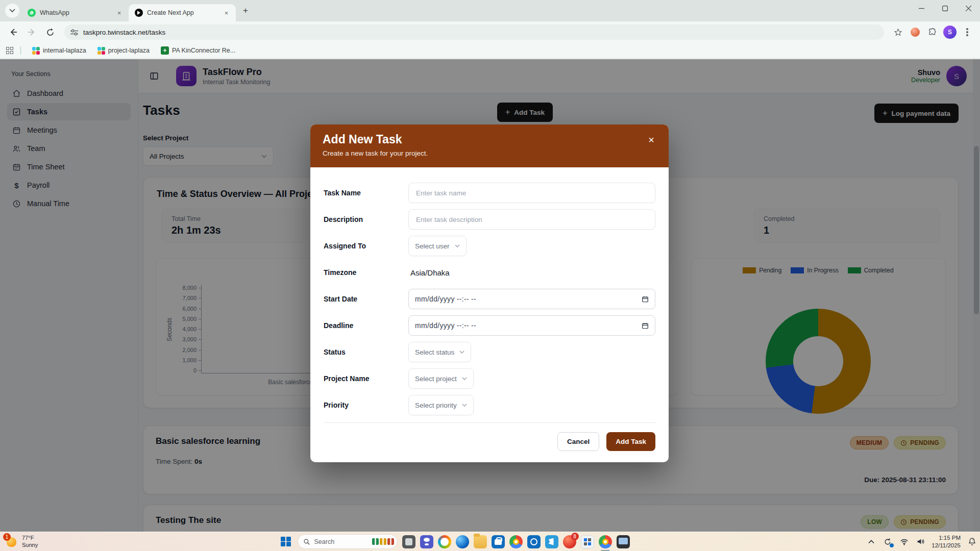 Image resolution: width=980 pixels, height=551 pixels. What do you see at coordinates (946, 546) in the screenshot?
I see `tray-date: 12/11/2025` at bounding box center [946, 546].